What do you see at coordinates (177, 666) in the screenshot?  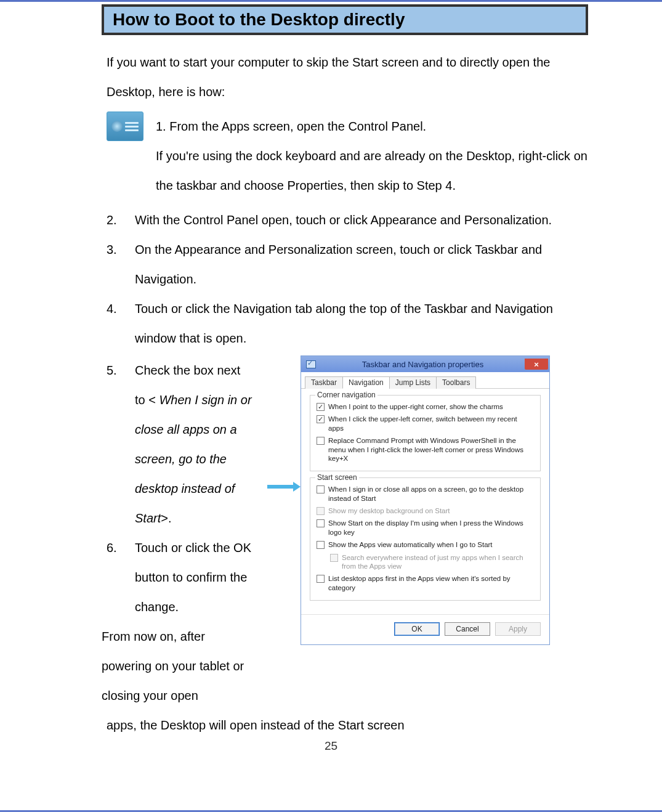 I see `conclusion-left: From now on, after powering on your tabl…` at bounding box center [177, 666].